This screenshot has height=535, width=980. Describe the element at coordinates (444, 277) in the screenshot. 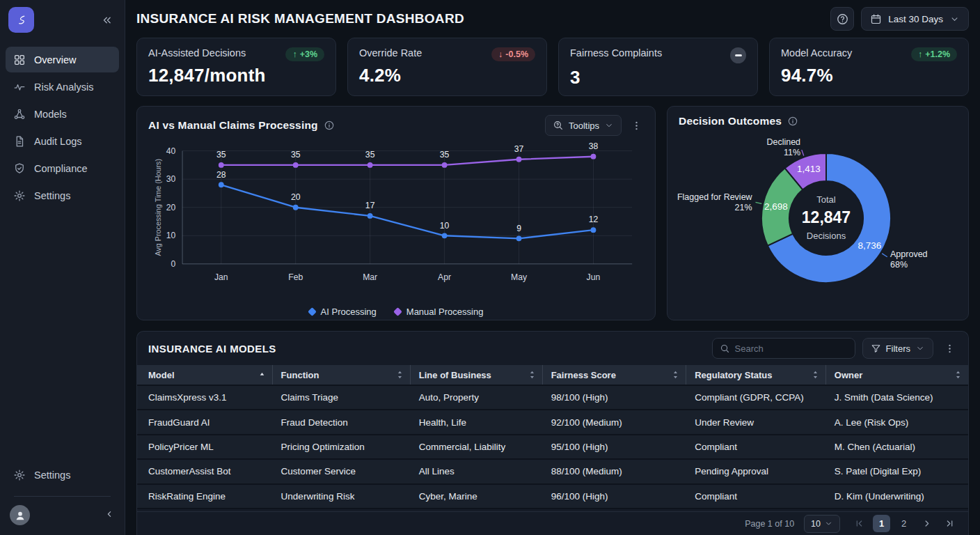

I see `svg-text: Apr` at that location.